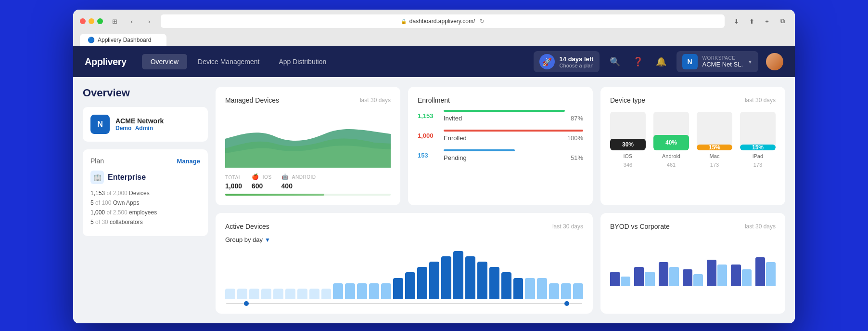 The image size is (868, 331). Describe the element at coordinates (715, 165) in the screenshot. I see `mac-bar-count: 173` at that location.